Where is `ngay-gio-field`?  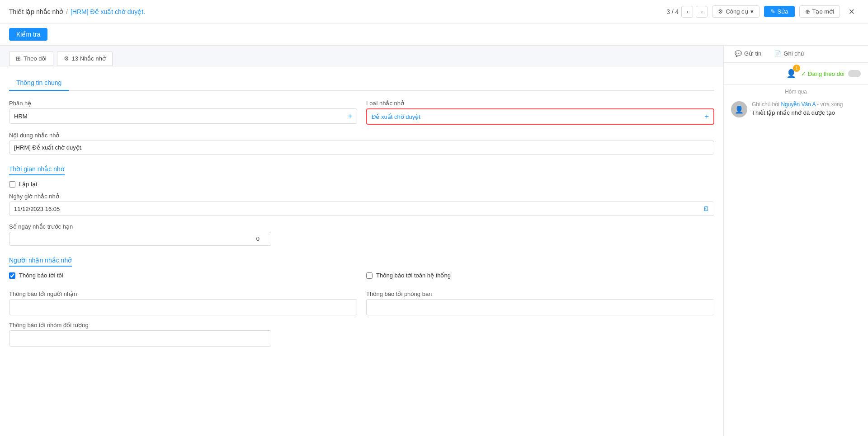 ngay-gio-field is located at coordinates (359, 209).